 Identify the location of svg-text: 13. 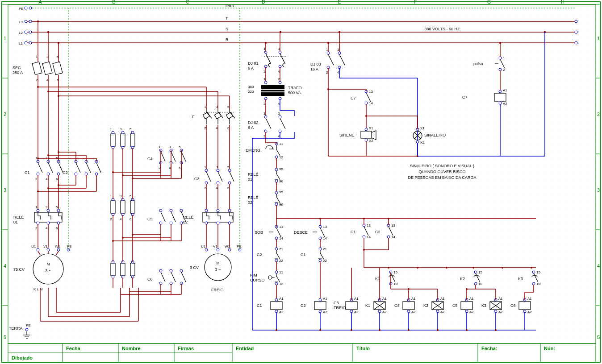
(393, 226).